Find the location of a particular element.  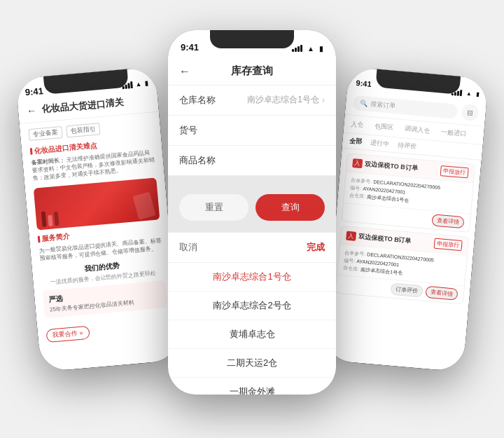

form-label-product-name: 商品名称 is located at coordinates (197, 160).